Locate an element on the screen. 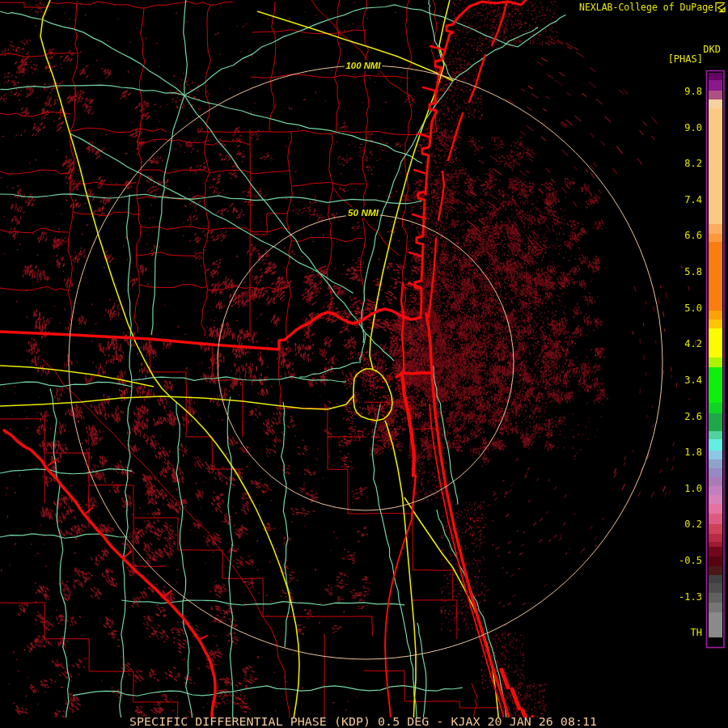  scale-tick-label: TH is located at coordinates (696, 633).